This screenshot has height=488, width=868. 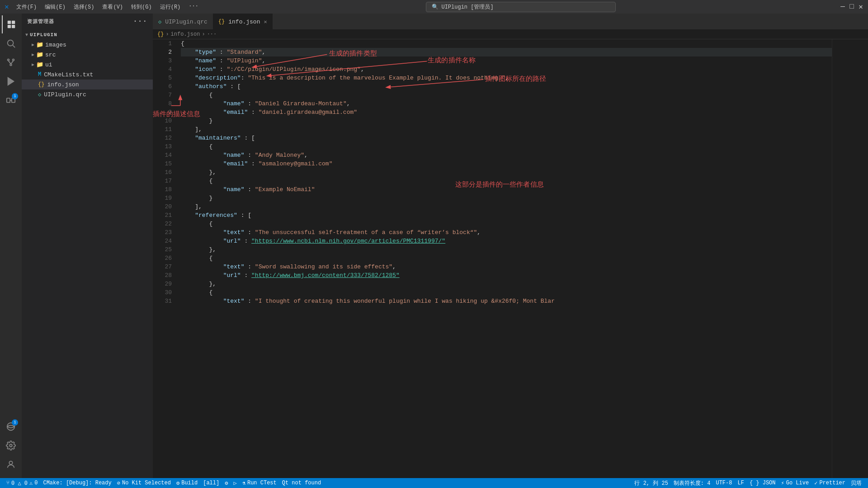 What do you see at coordinates (87, 35) in the screenshot?
I see `sidebar-root-folder: ▼ UIPLUGIN` at bounding box center [87, 35].